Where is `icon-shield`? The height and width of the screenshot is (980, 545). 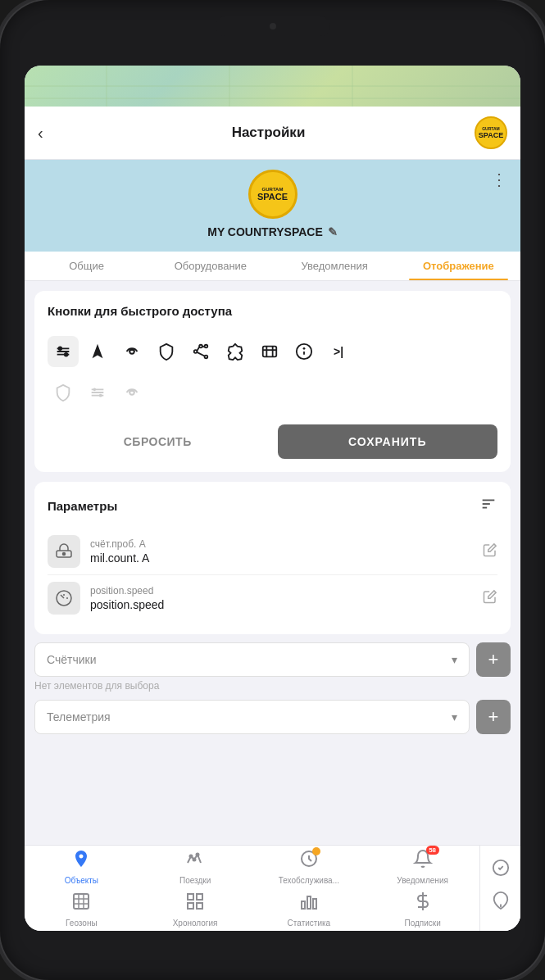 icon-shield is located at coordinates (166, 352).